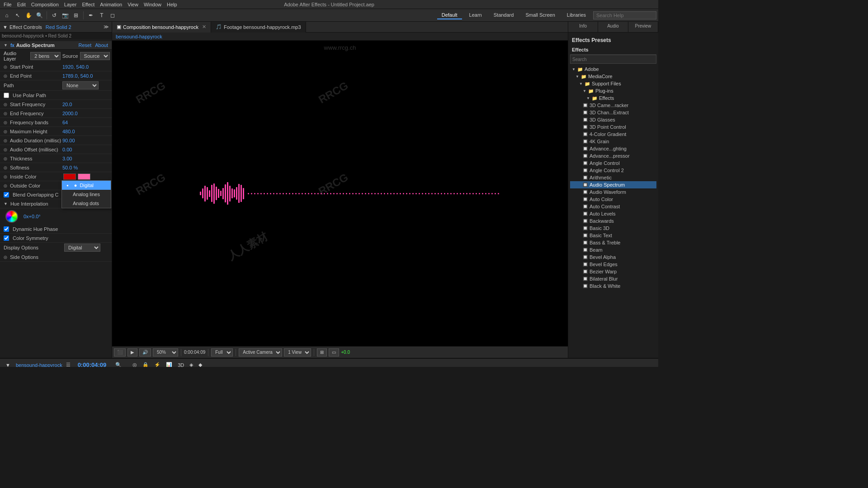 This screenshot has width=868, height=488. Describe the element at coordinates (8, 364) in the screenshot. I see `tl-expand-btn: ▼` at that location.